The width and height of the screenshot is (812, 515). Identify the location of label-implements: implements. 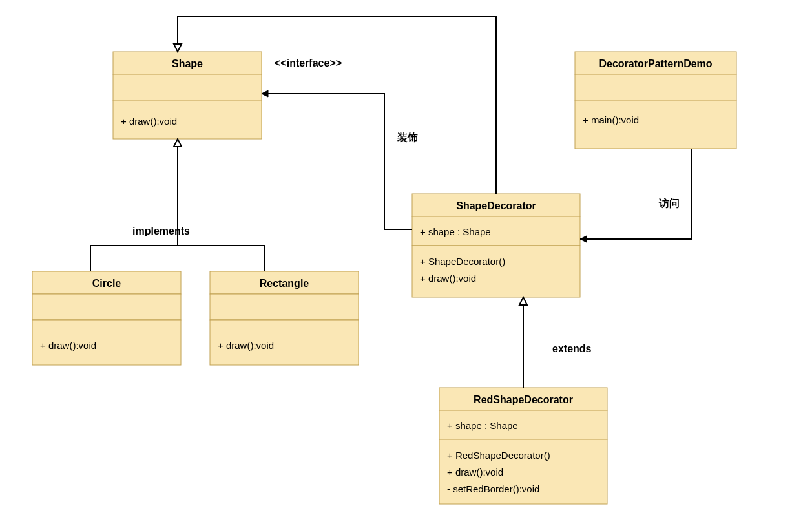
(161, 231).